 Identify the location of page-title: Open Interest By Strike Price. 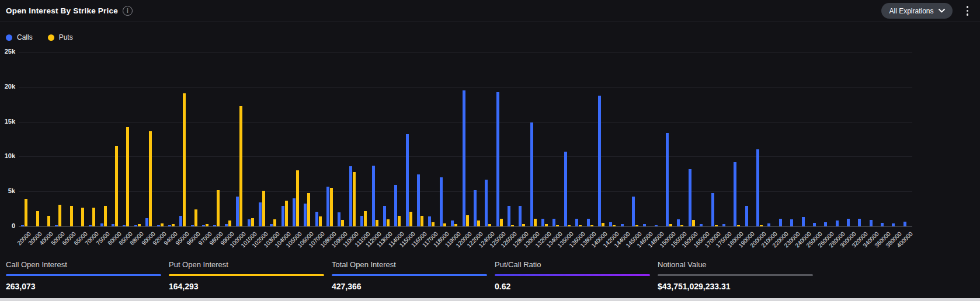
(62, 10).